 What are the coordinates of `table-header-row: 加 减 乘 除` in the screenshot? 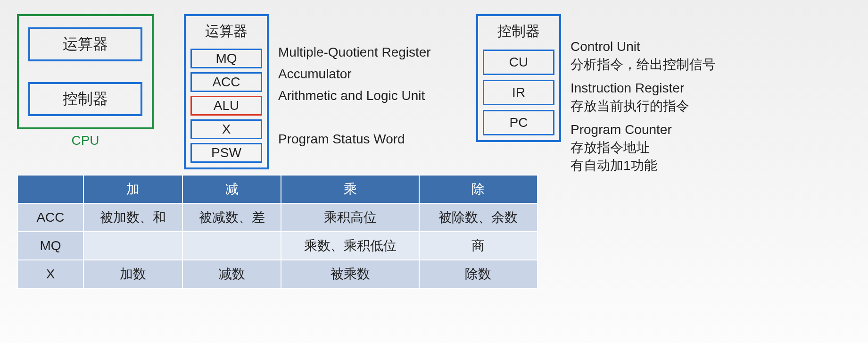 It's located at (277, 189).